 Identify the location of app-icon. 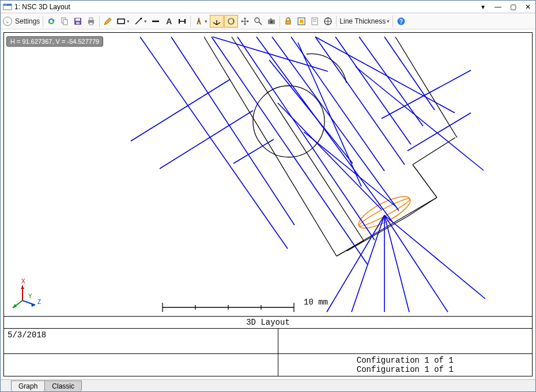
(7, 7).